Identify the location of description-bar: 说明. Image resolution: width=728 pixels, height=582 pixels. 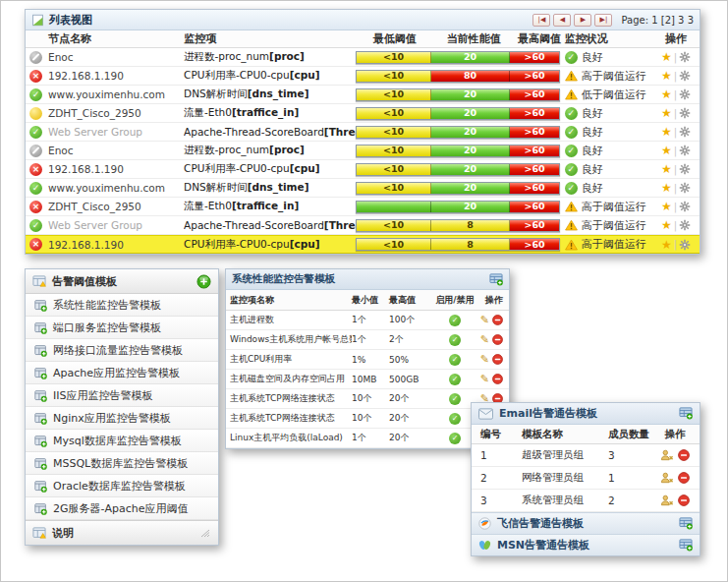
(122, 533).